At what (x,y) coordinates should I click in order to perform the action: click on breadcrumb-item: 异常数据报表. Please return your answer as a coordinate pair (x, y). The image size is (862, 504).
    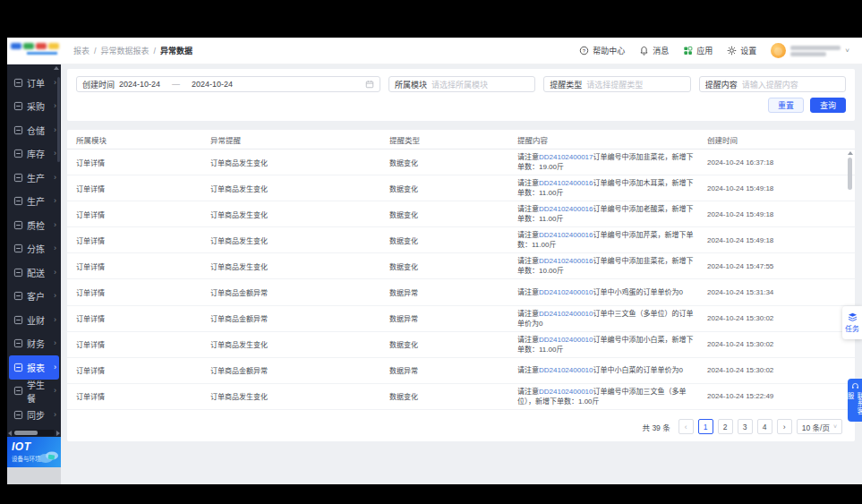
    Looking at the image, I should click on (125, 50).